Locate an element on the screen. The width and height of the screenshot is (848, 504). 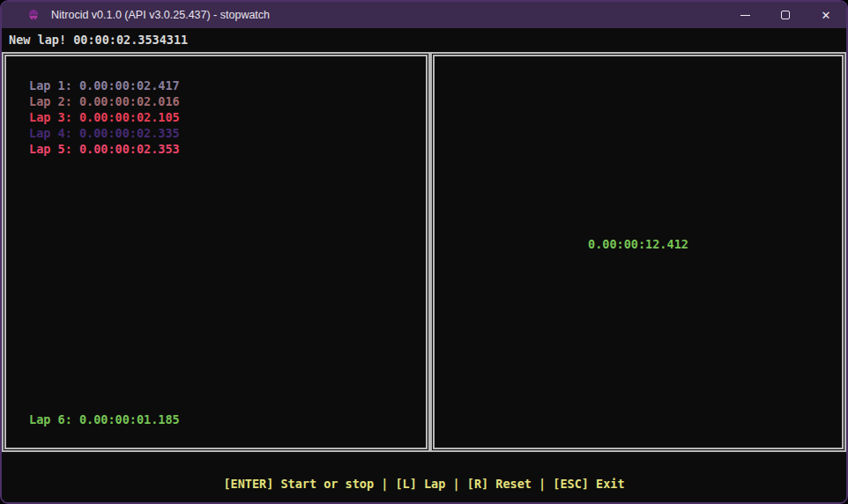
window-title: Nitrocid v0.1.0 (API v3.0.25.437) - stop… is located at coordinates (388, 15).